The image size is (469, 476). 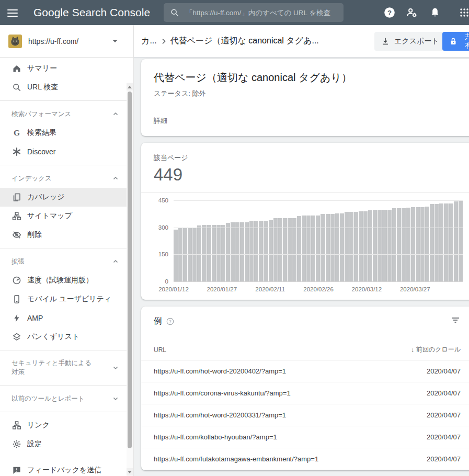 I want to click on logo-google-text: Google, so click(x=51, y=13).